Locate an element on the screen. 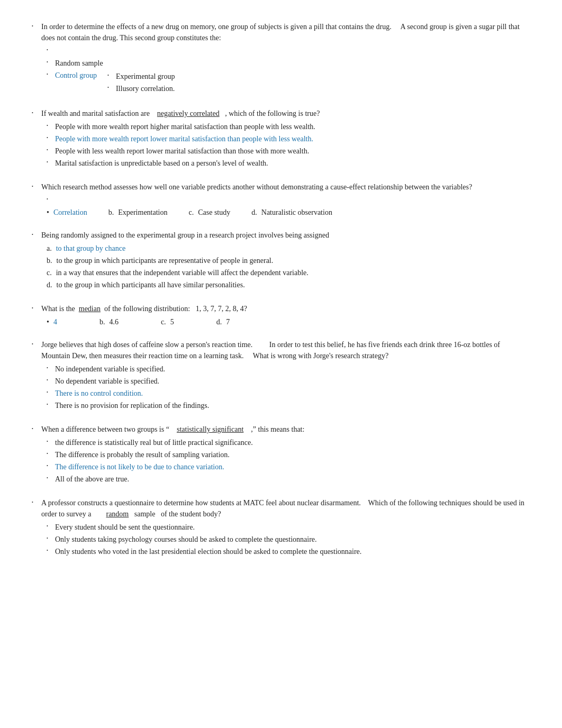 This screenshot has width=562, height=728. question-text: When a difference between two groups is … is located at coordinates (286, 430).